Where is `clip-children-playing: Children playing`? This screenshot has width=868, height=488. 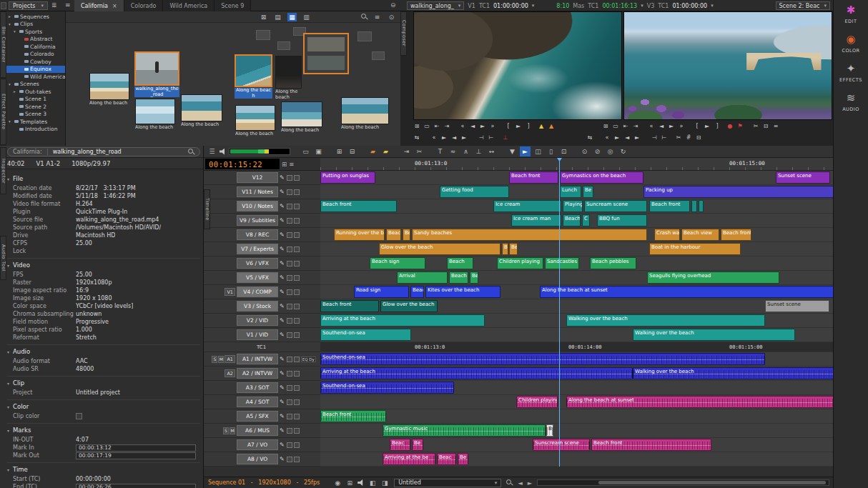
clip-children-playing: Children playing is located at coordinates (537, 402).